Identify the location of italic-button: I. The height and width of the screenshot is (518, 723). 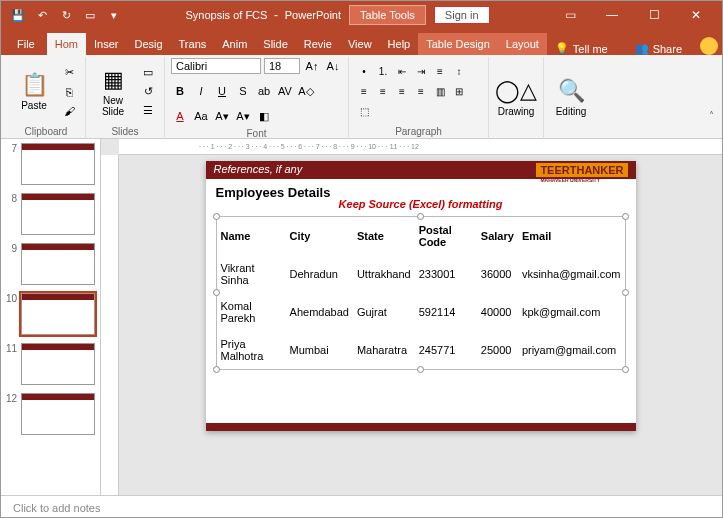
(201, 91).